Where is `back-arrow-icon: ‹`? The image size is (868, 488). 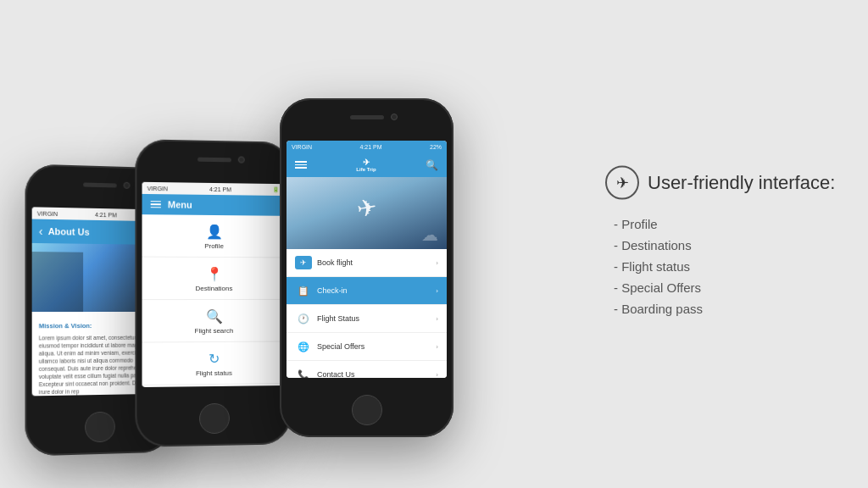
back-arrow-icon: ‹ is located at coordinates (41, 231).